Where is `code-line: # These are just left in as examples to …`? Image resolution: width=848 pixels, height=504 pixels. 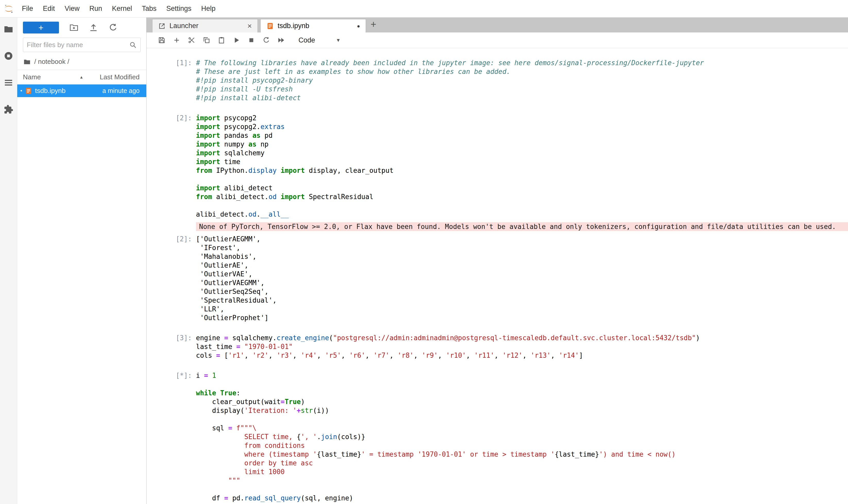
code-line: # These are just left in as examples to … is located at coordinates (522, 72).